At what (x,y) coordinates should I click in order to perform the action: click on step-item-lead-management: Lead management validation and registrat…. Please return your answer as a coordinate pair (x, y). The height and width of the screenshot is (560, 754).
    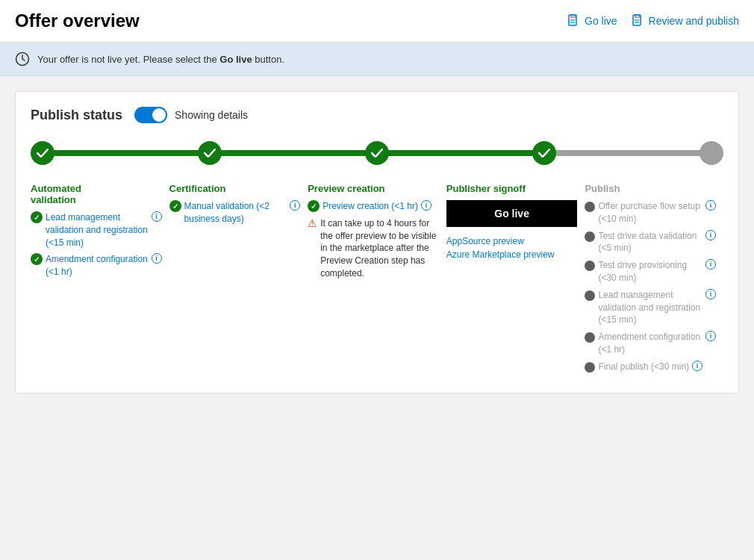
    Looking at the image, I should click on (96, 230).